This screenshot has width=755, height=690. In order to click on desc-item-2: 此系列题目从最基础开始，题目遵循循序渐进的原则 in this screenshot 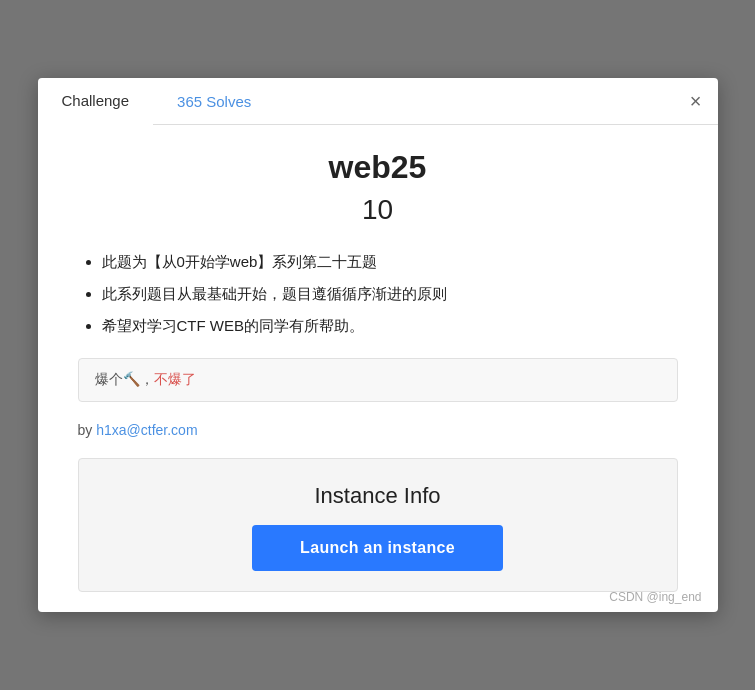, I will do `click(390, 294)`.